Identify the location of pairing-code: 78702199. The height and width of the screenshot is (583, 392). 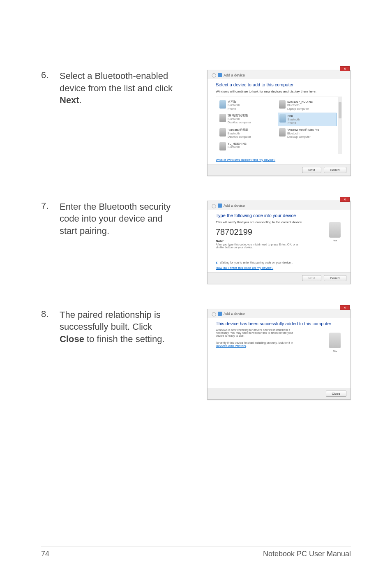
(279, 232).